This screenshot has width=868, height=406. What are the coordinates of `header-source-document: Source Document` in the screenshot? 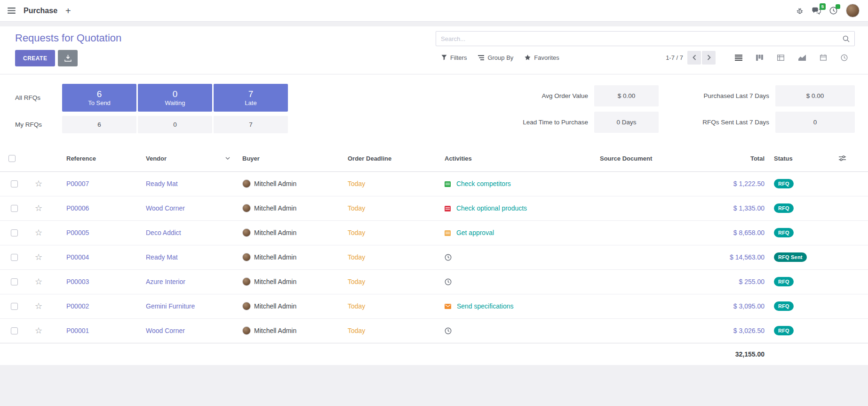 It's located at (626, 158).